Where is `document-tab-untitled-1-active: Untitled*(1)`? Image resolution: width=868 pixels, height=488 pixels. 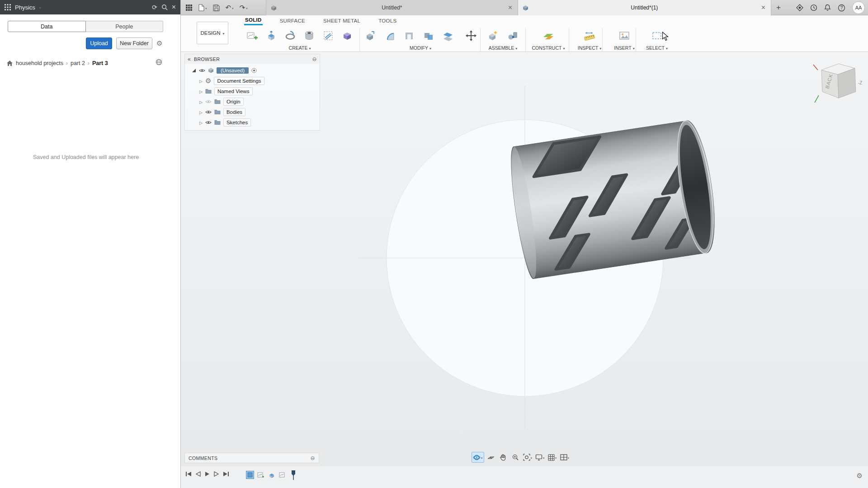 document-tab-untitled-1-active: Untitled*(1) is located at coordinates (645, 8).